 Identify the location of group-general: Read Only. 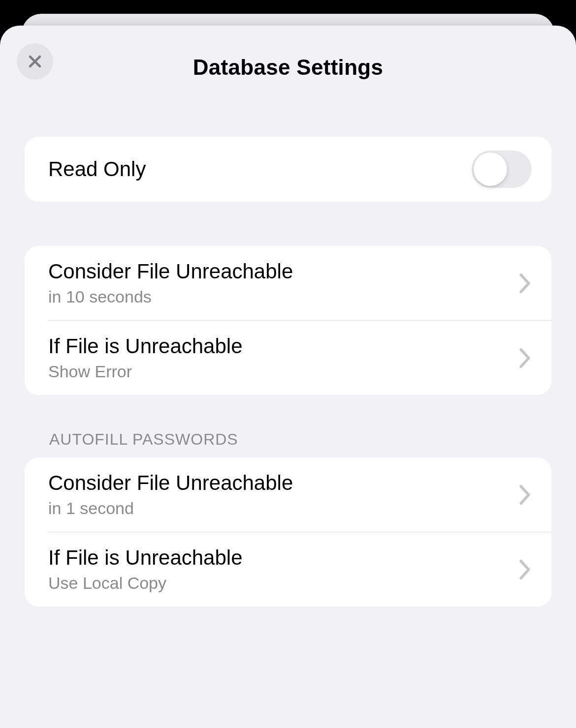
(288, 169).